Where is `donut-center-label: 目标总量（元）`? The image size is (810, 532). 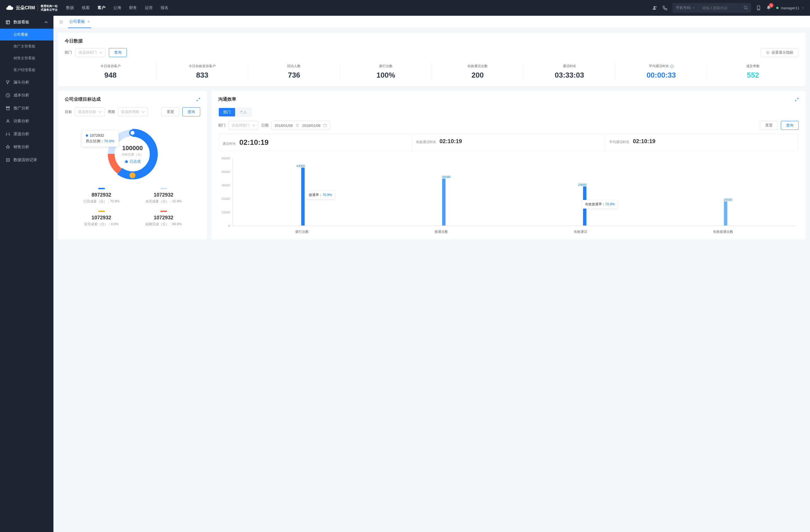 donut-center-label: 目标总量（元） is located at coordinates (133, 154).